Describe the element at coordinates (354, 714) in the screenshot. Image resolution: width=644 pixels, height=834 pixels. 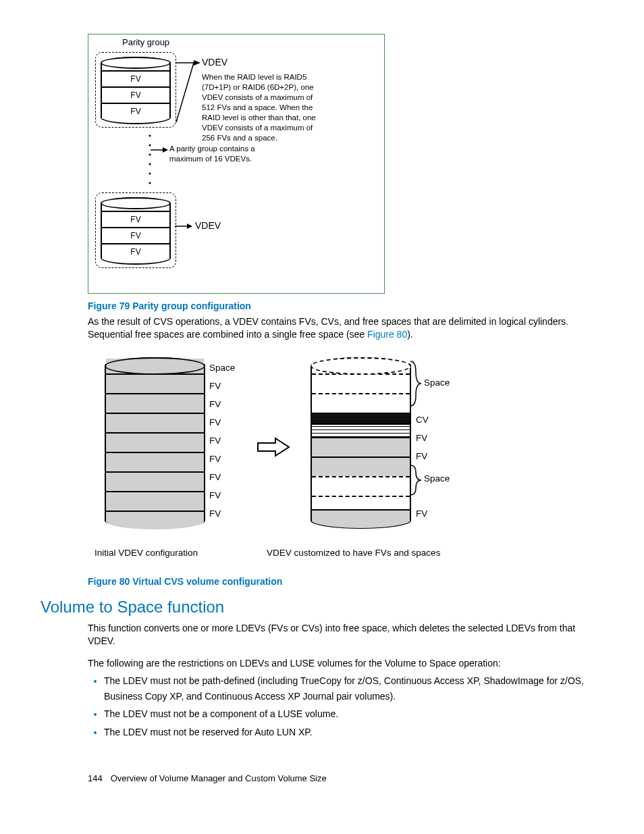
I see `list-item: The LDEV must not be a component of a LU…` at that location.